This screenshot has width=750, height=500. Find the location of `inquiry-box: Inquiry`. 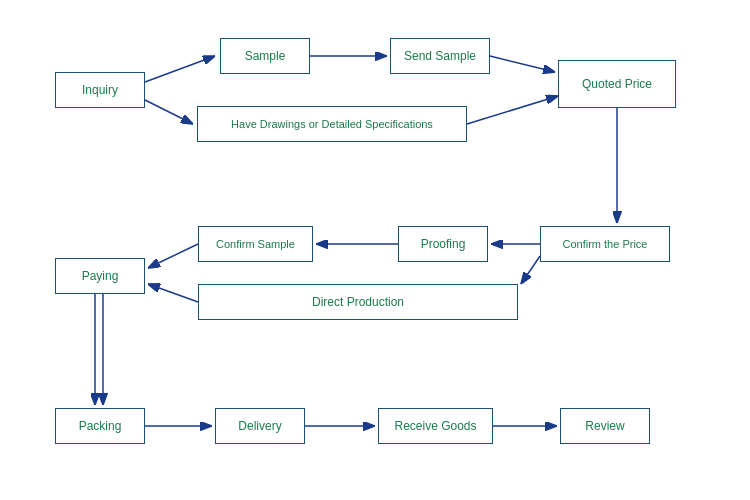

inquiry-box: Inquiry is located at coordinates (100, 90).